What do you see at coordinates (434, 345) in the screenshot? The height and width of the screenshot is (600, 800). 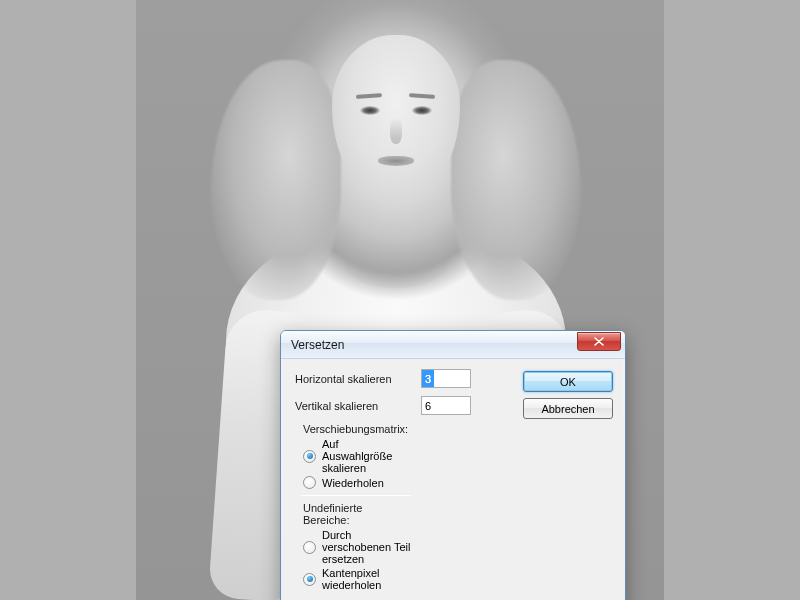 I see `dialog-title: Versetzen` at bounding box center [434, 345].